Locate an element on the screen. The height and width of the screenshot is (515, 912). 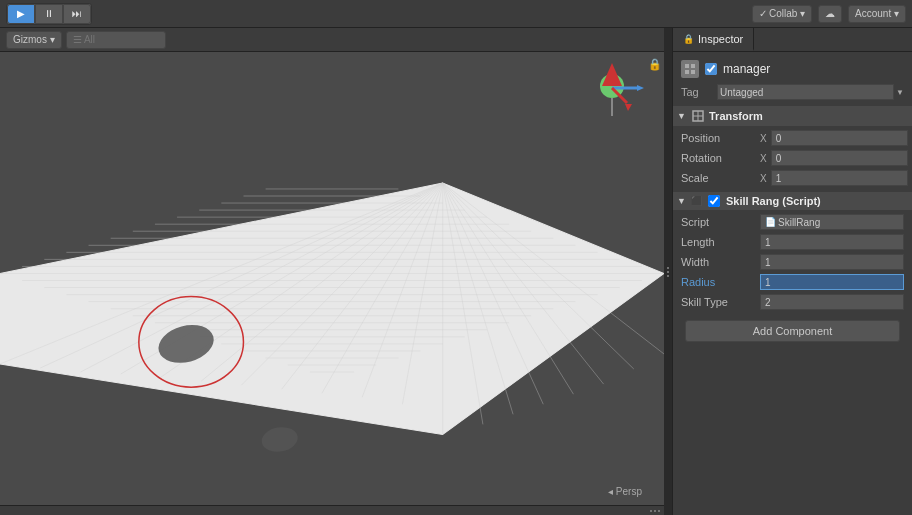
resize-dots is located at coordinates (668, 272).